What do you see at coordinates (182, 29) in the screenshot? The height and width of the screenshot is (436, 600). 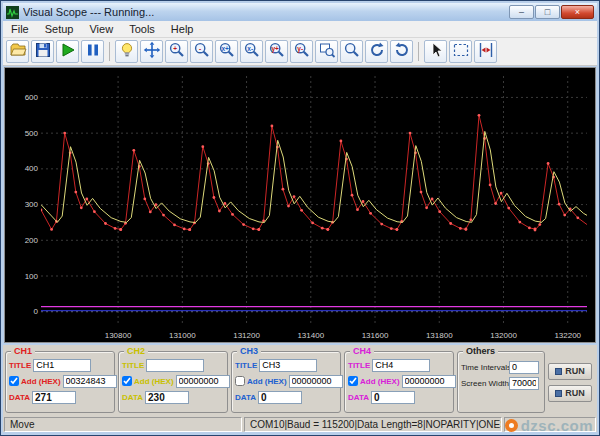 I see `menu-help: Help` at bounding box center [182, 29].